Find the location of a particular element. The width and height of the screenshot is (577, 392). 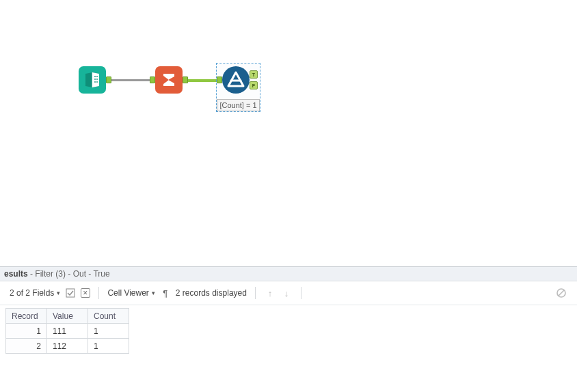

results-title-bar: esults - Filter (3) - Out - True is located at coordinates (288, 275).